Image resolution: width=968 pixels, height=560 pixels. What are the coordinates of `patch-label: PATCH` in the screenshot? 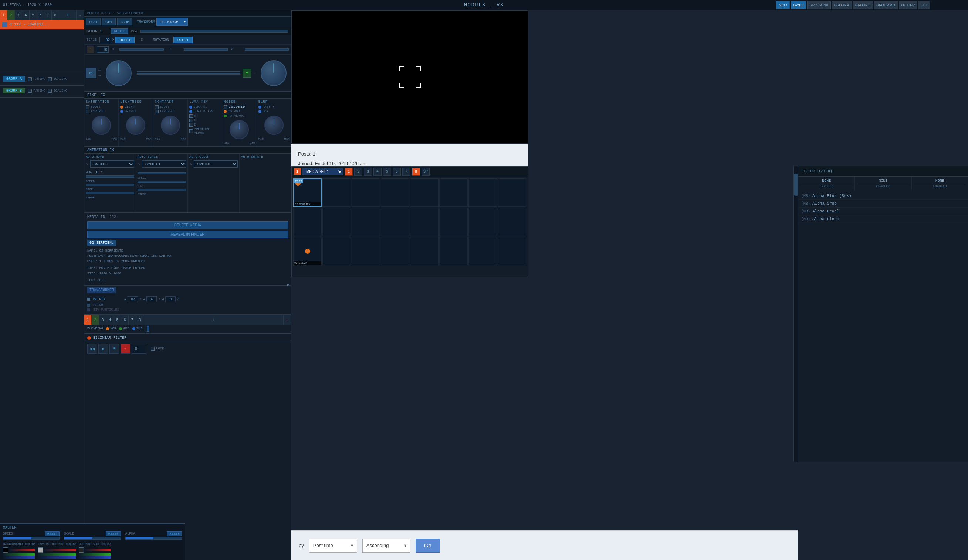 It's located at (108, 305).